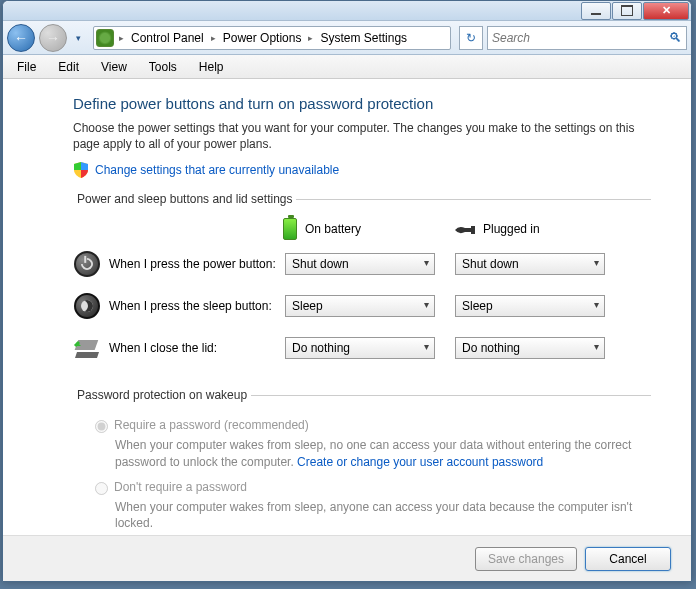 This screenshot has width=696, height=589. What do you see at coordinates (114, 67) in the screenshot?
I see `menu-view: View` at bounding box center [114, 67].